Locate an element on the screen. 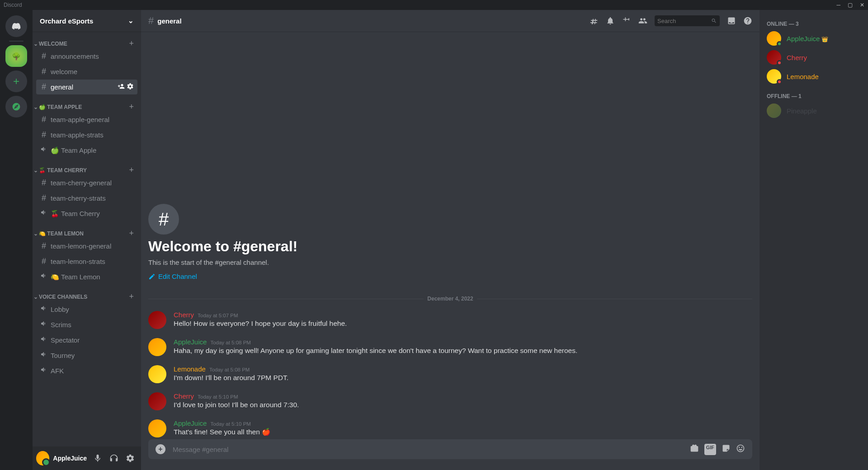  deafen-button is located at coordinates (114, 458).